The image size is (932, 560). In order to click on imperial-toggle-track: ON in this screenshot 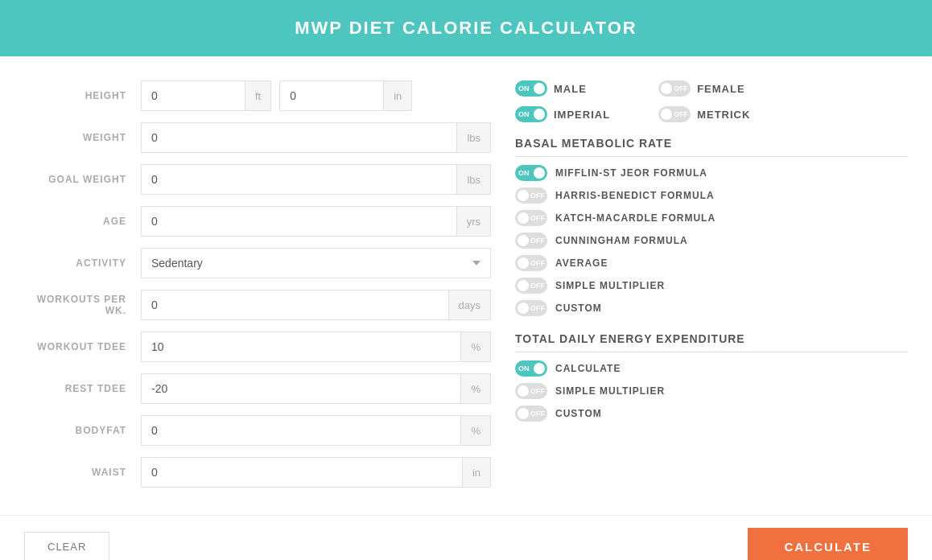, I will do `click(531, 114)`.